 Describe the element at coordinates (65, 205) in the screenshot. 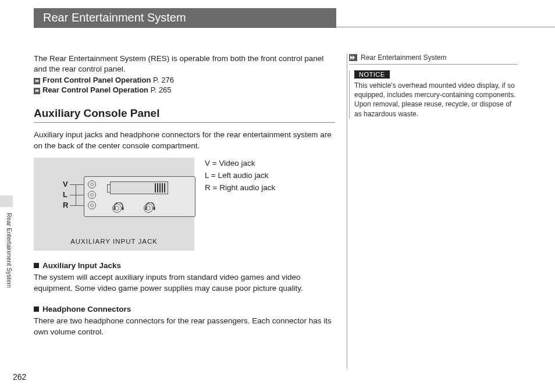

I see `diagram-label-r: R` at that location.